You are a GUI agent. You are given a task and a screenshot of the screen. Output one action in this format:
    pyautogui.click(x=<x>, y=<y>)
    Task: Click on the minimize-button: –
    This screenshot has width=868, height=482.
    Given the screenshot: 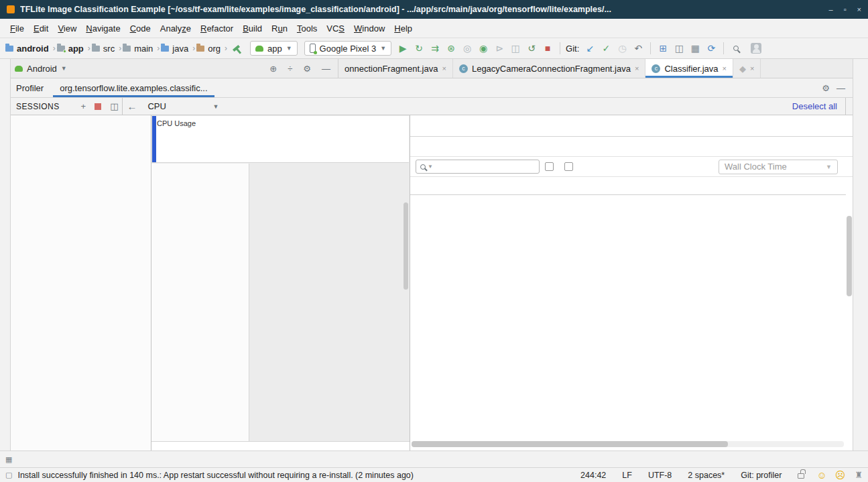 What is the action you would take?
    pyautogui.click(x=831, y=9)
    